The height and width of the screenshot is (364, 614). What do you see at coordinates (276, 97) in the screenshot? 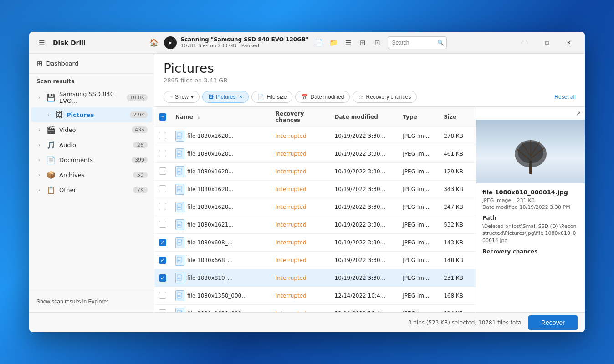
I see `file-size-label: File size` at bounding box center [276, 97].